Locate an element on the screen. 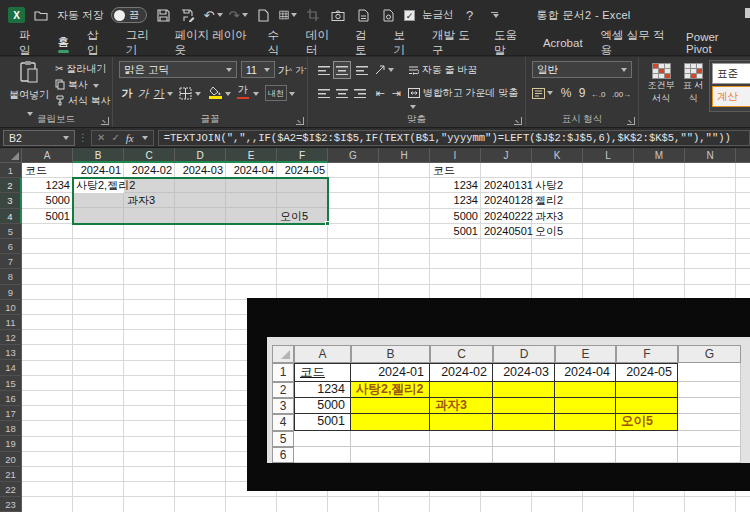 This screenshot has width=750, height=512. copy-caret-icon is located at coordinates (96, 86).